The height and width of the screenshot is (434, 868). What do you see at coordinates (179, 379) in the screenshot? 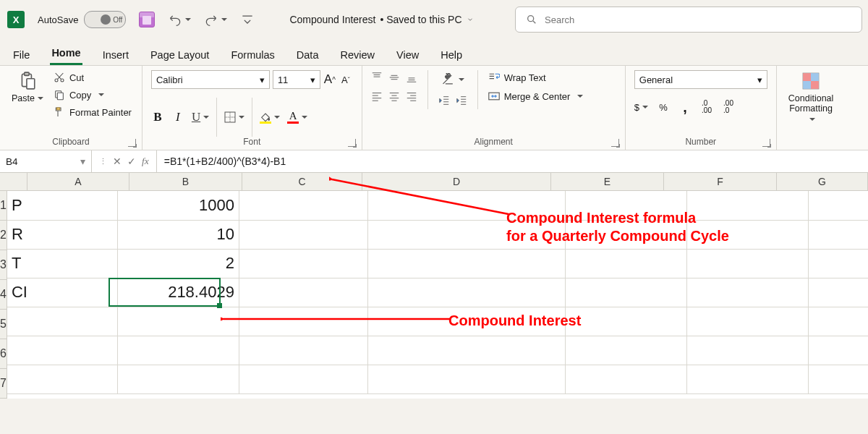
I see `cell-B7` at bounding box center [179, 379].